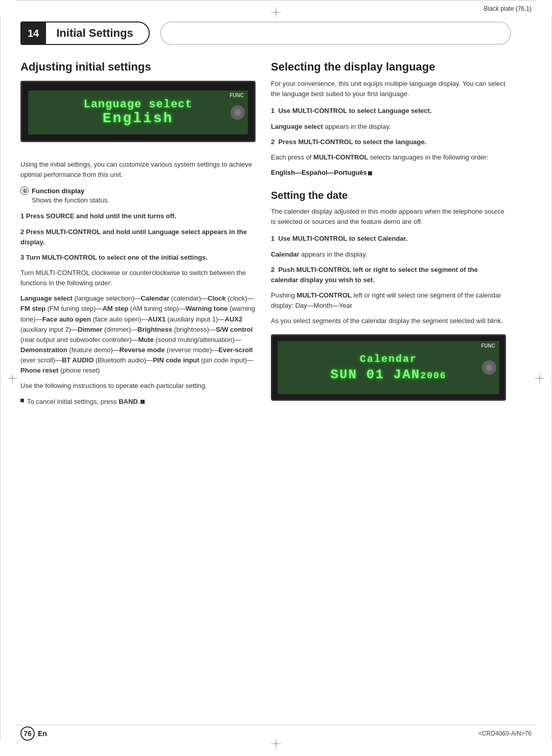 This screenshot has height=756, width=552. Describe the element at coordinates (388, 89) in the screenshot. I see `display-language-body: For your convenience, this unit equips m…` at that location.